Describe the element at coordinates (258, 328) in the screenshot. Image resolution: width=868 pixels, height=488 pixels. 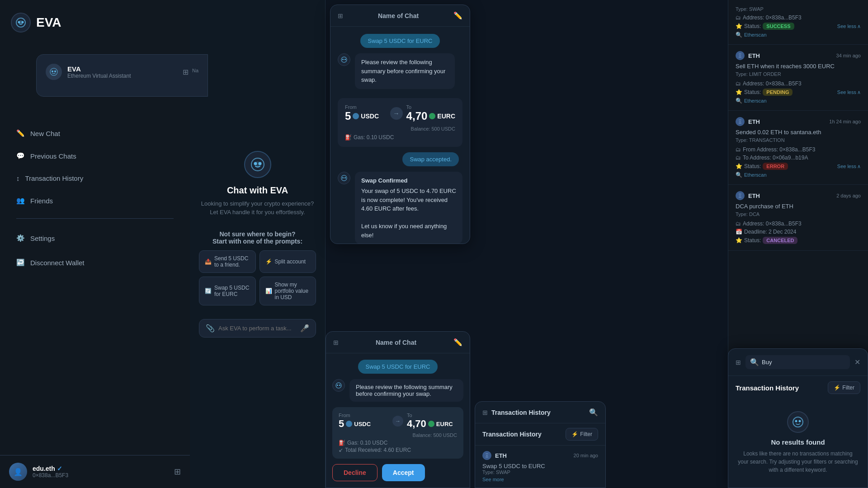
I see `chat-input` at that location.